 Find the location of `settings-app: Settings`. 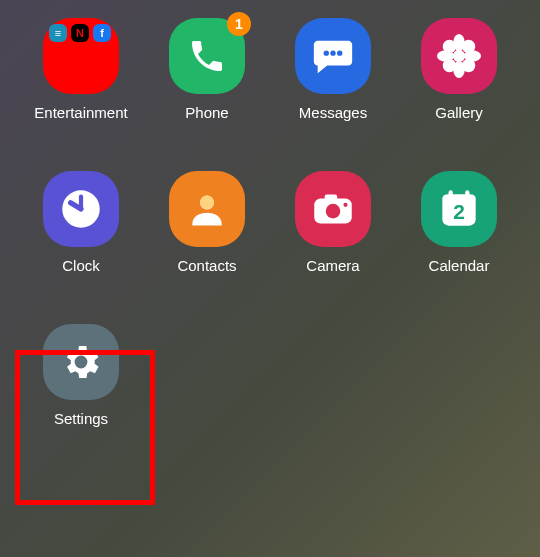

settings-app: Settings is located at coordinates (81, 376).